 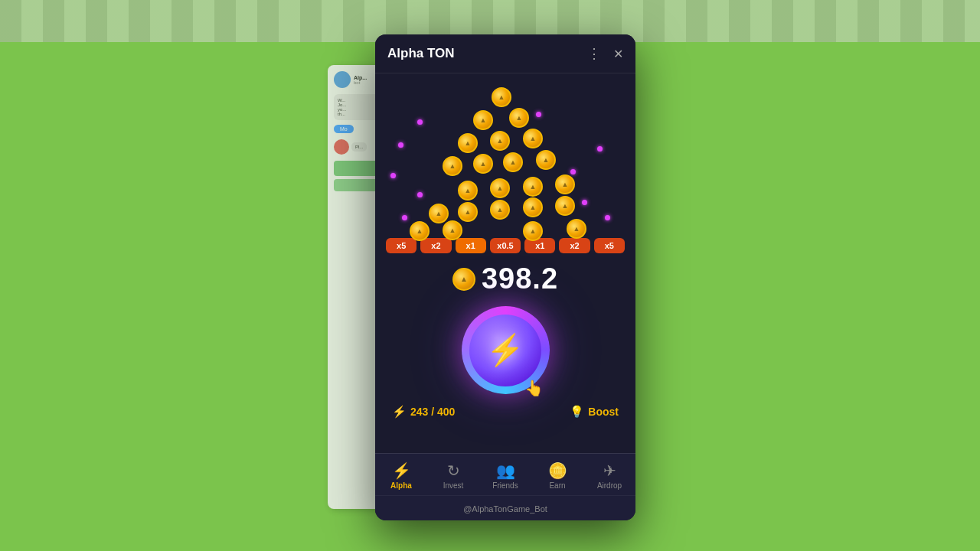 I want to click on nav-item-alpha: ⚡ Alpha, so click(x=401, y=474).